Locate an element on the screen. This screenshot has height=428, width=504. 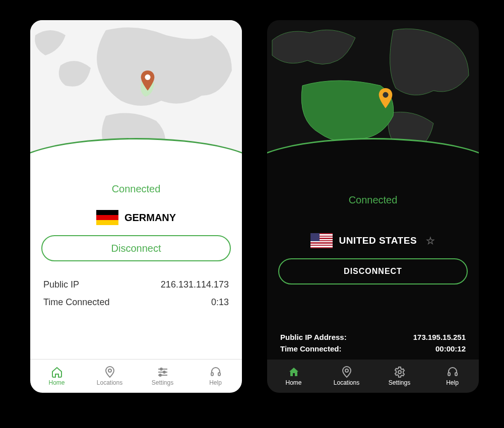
stats-block: Public IP Address: 173.195.15.251 Time C… is located at coordinates (373, 343).